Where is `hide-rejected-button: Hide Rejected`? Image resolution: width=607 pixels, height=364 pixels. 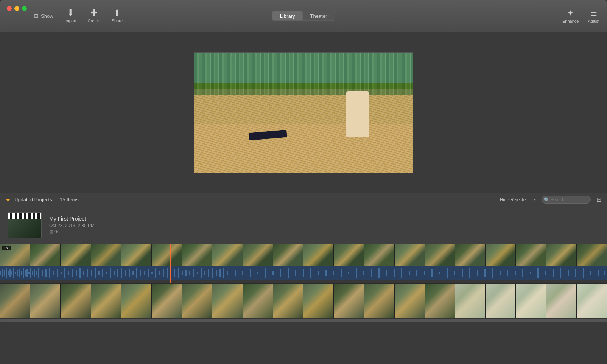 hide-rejected-button: Hide Rejected is located at coordinates (514, 200).